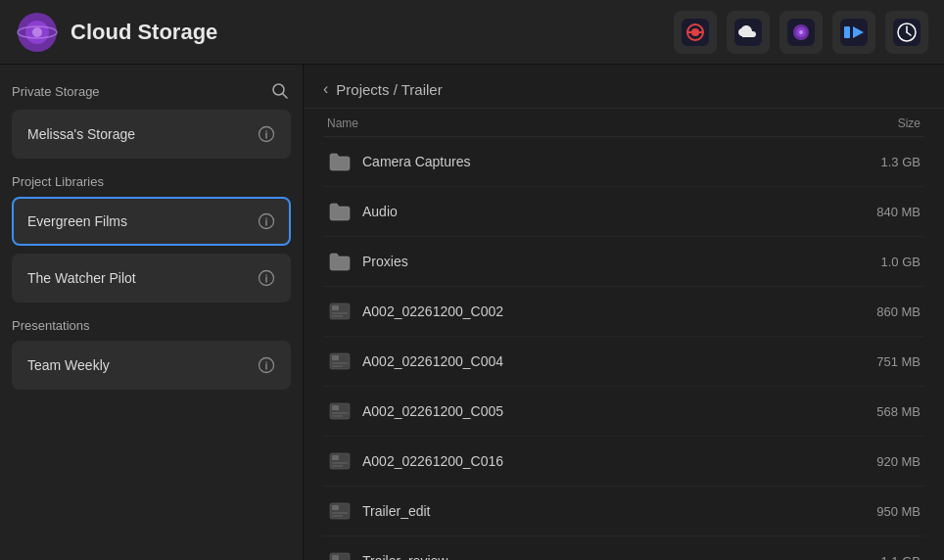 Image resolution: width=944 pixels, height=560 pixels. I want to click on evergreen-films-info-button, so click(266, 221).